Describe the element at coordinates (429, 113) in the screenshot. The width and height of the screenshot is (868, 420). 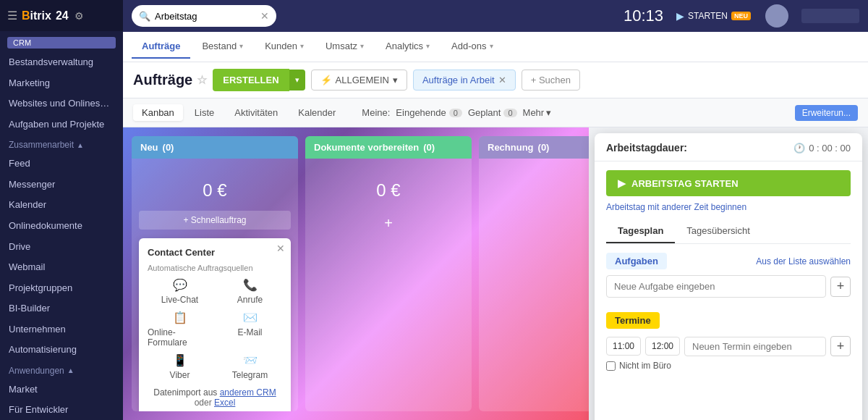
I see `meine-eingehende: Eingehende 0` at that location.